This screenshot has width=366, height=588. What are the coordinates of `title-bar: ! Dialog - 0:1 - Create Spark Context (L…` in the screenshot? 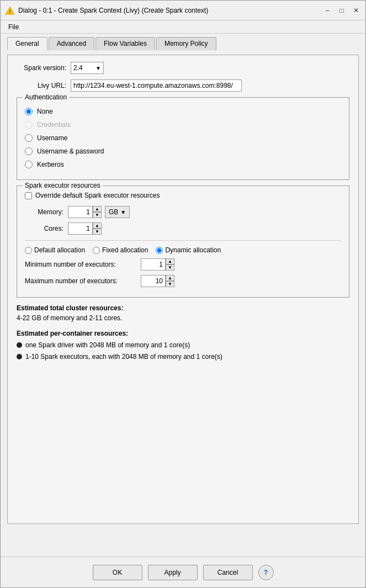 It's located at (183, 10).